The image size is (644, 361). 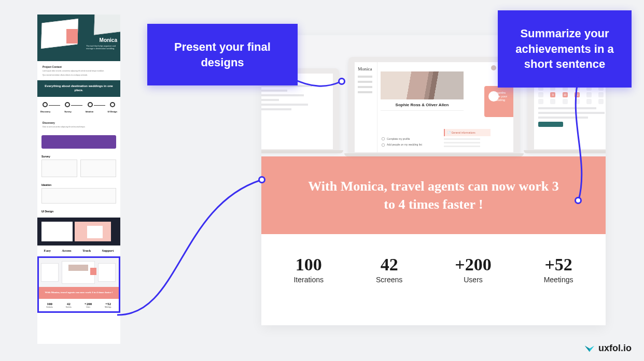 I want to click on callout-summarize: Summarize your achievements in a short s…, so click(x=565, y=49).